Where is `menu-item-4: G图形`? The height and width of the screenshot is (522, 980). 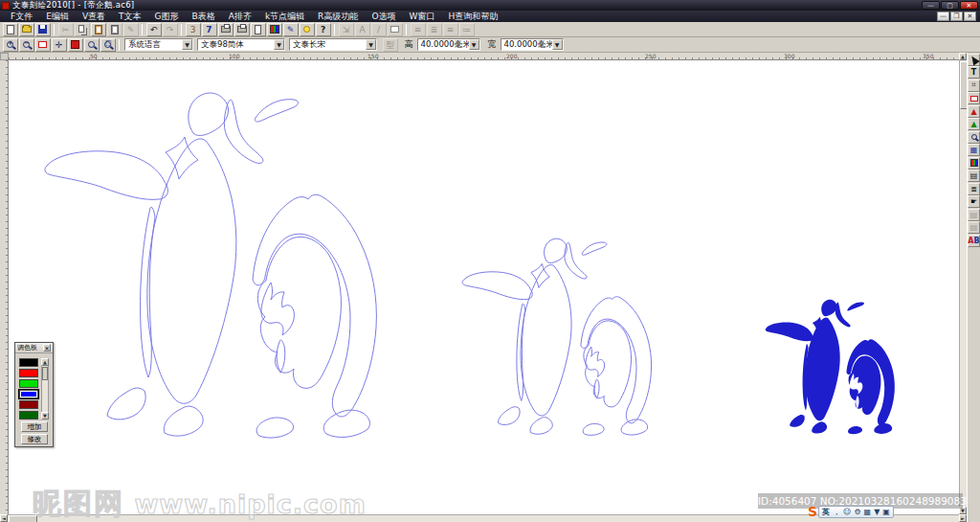
menu-item-4: G图形 is located at coordinates (167, 16).